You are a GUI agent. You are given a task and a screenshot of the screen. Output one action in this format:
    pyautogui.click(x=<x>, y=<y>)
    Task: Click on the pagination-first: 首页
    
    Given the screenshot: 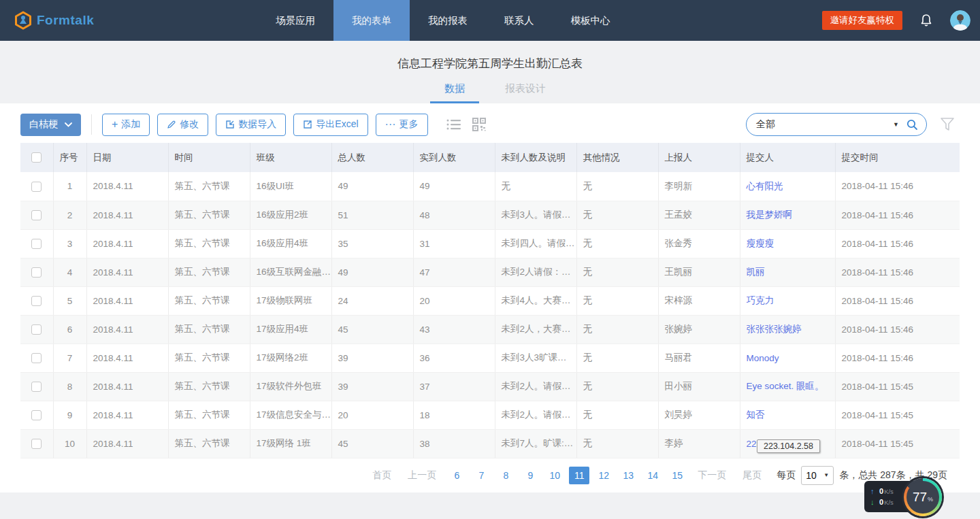 What is the action you would take?
    pyautogui.click(x=382, y=475)
    